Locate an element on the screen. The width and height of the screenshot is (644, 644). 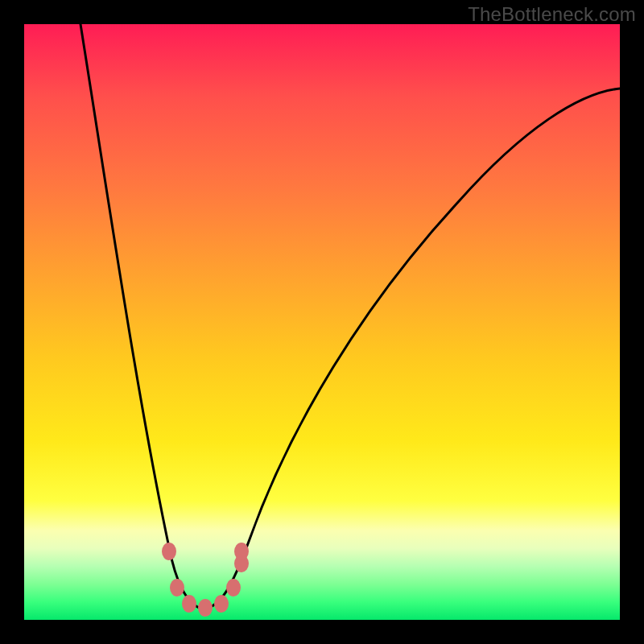
watermark-text: TheBottleneck.com is located at coordinates (552, 14).